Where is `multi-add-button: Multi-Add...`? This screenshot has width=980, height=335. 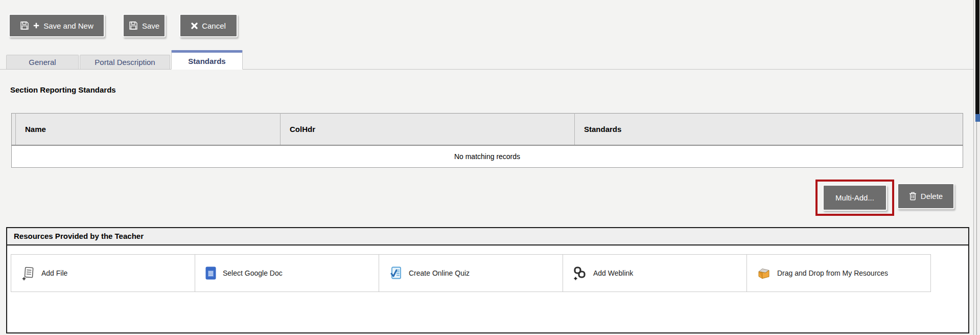 multi-add-button: Multi-Add... is located at coordinates (855, 197).